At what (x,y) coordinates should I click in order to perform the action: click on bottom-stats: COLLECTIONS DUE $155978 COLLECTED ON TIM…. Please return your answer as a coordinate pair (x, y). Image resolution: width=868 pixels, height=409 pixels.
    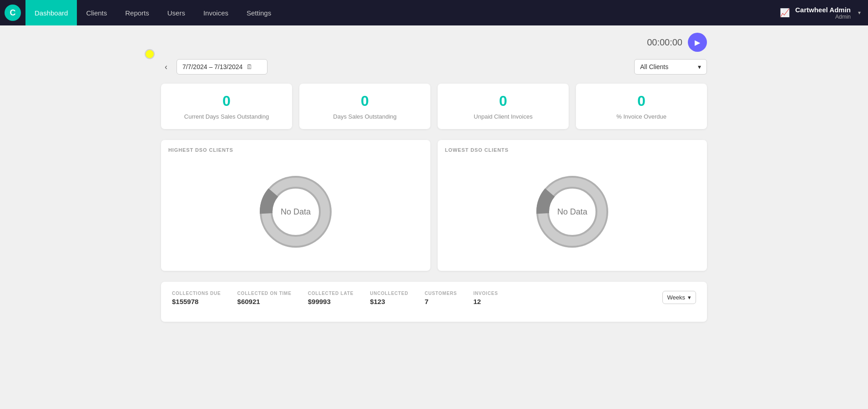
    Looking at the image, I should click on (335, 298).